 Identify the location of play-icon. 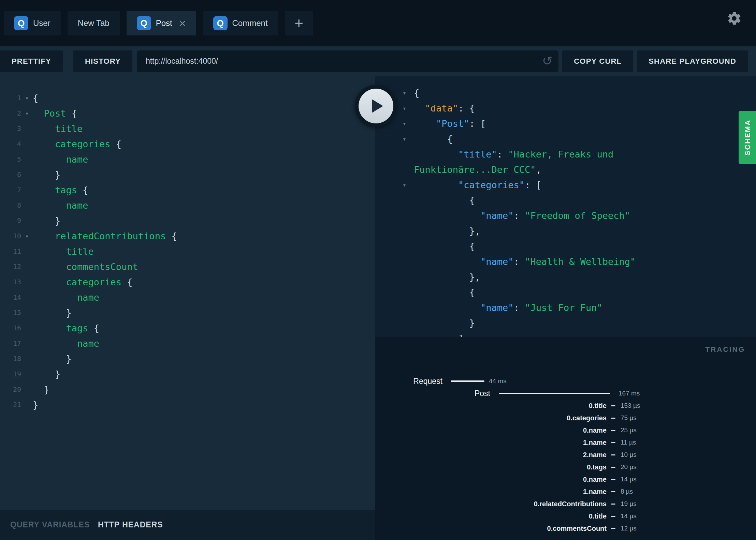
(377, 106).